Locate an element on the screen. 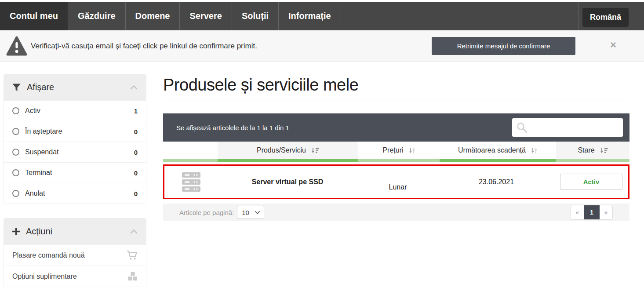  pagination-next-button: » is located at coordinates (606, 212).